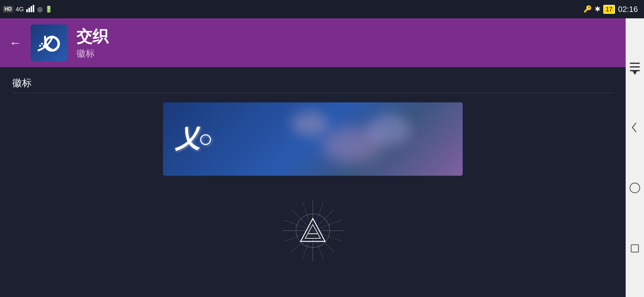  I want to click on hd-badge: HD, so click(8, 9).